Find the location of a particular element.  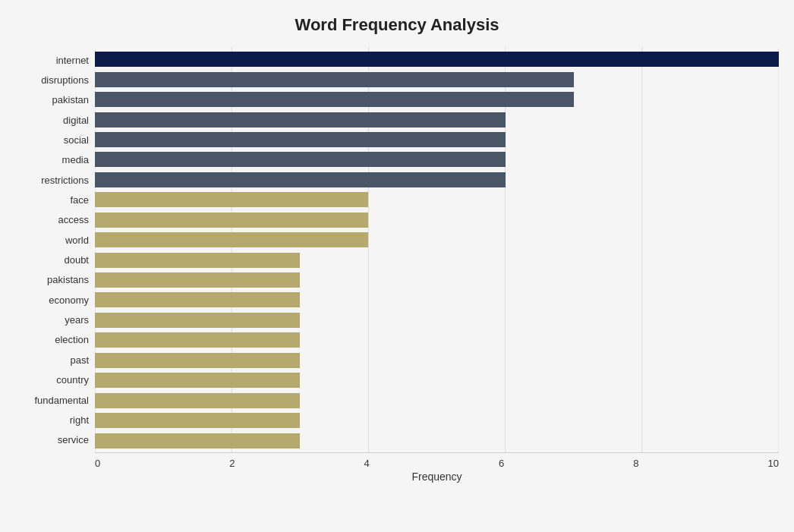

bar-row-right is located at coordinates (437, 420).